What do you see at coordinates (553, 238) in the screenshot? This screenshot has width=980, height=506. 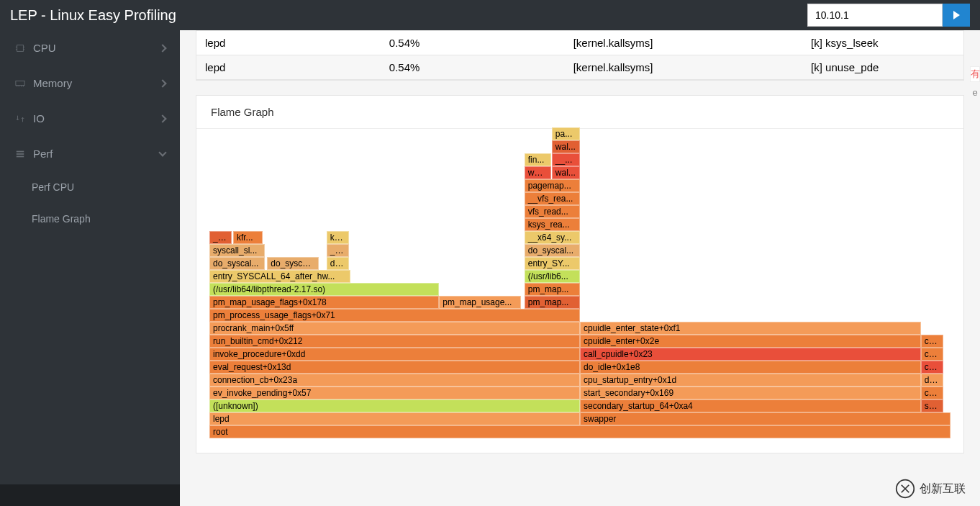 I see `flame-cell: __x64_sy...` at bounding box center [553, 238].